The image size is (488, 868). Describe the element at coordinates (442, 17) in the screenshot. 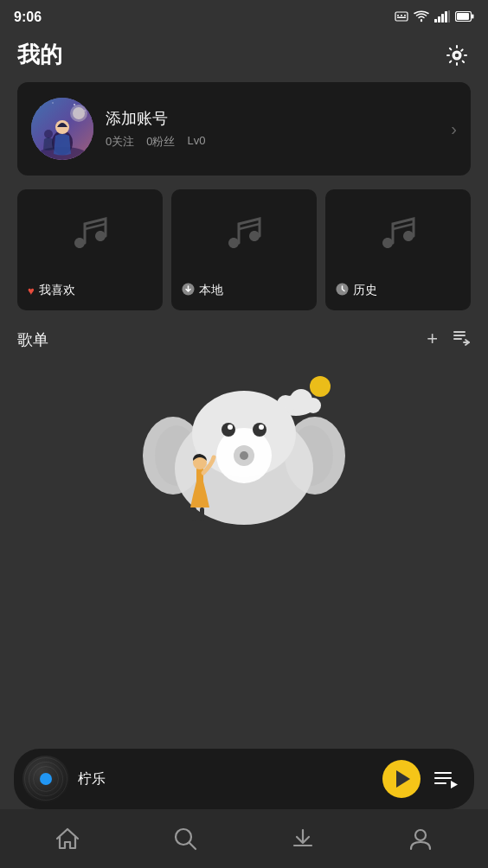

I see `signal-icon` at that location.